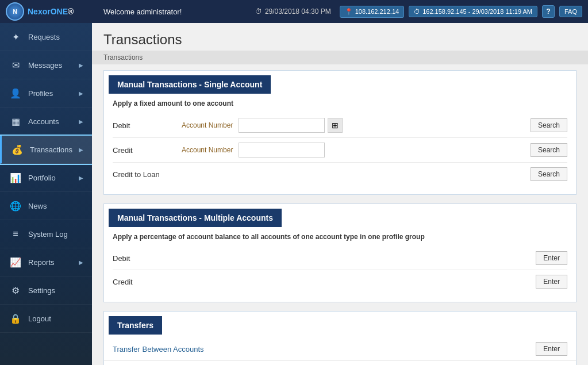 The image size is (588, 365). I want to click on manual-single-header: Manual Transactions - Single Account, so click(190, 84).